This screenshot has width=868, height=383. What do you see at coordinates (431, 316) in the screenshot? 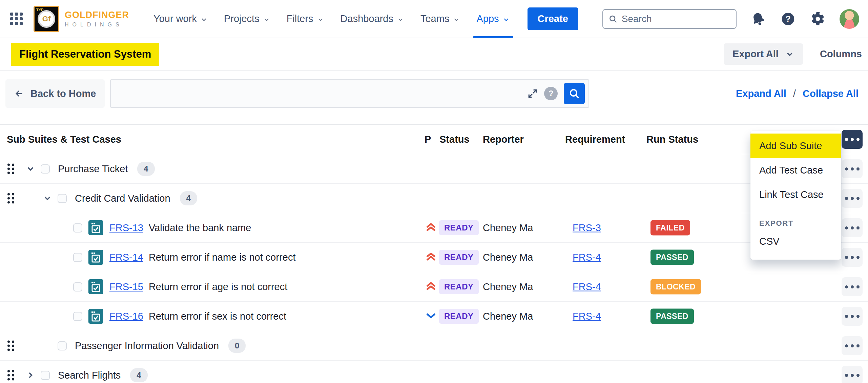
I see `priority-low-icon` at bounding box center [431, 316].